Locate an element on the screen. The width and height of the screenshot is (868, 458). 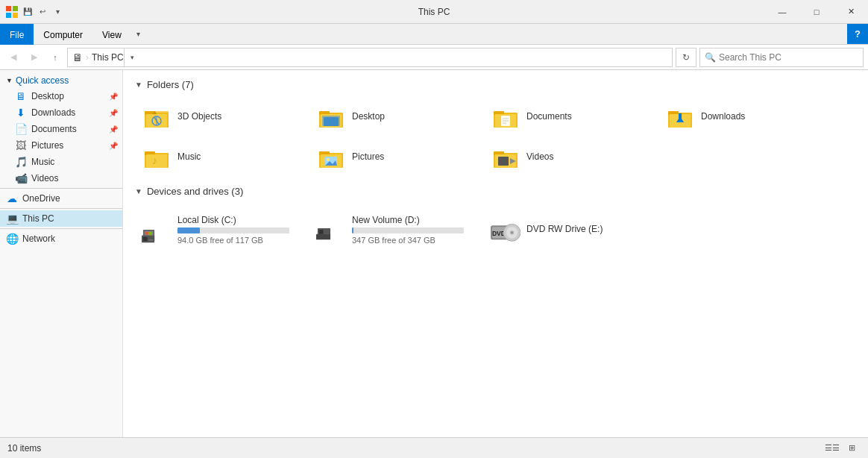
maximize-button: □ is located at coordinates (817, 12).